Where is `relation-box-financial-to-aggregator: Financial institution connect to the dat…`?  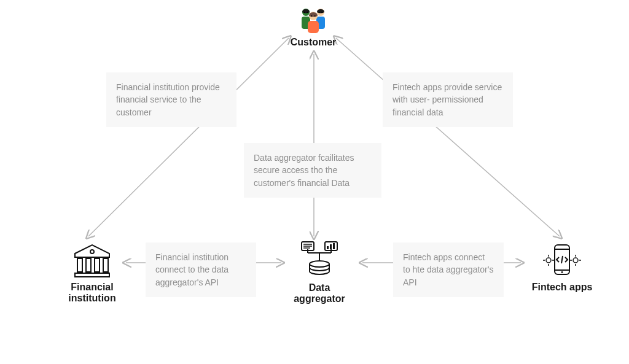
relation-box-financial-to-aggregator: Financial institution connect to the dat… is located at coordinates (201, 270).